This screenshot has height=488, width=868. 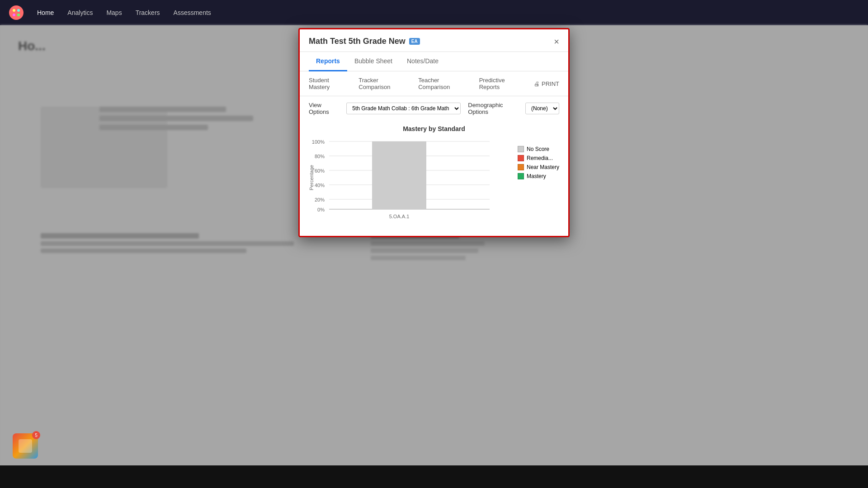 What do you see at coordinates (148, 13) in the screenshot?
I see `nav-trackers: Trackers` at bounding box center [148, 13].